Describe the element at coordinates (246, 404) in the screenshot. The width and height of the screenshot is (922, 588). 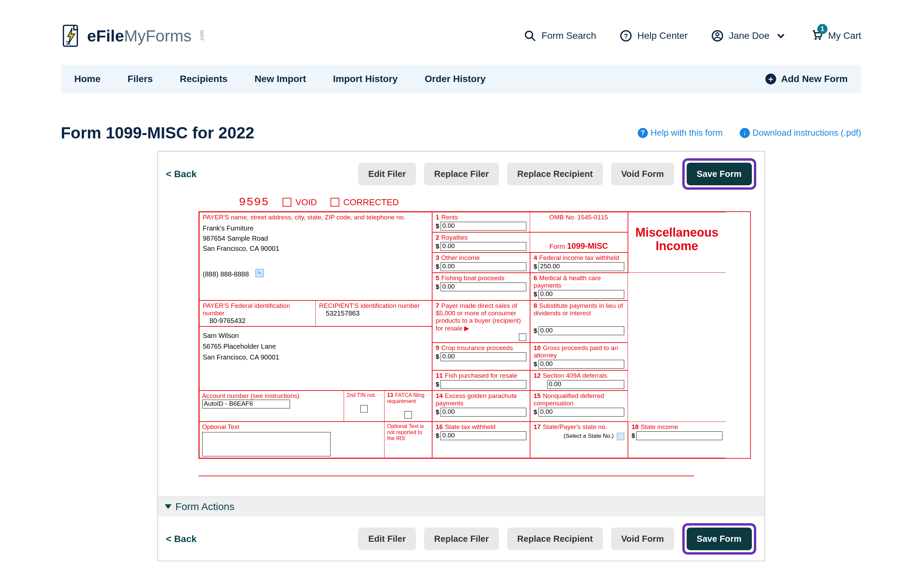
I see `account-input: AutoID - B6EAF6` at that location.